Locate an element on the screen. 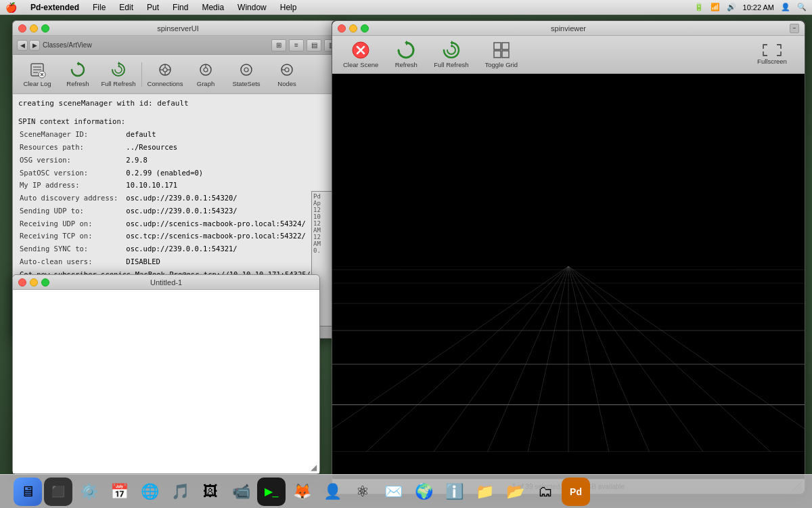  value: ../Resources is located at coordinates (221, 148).